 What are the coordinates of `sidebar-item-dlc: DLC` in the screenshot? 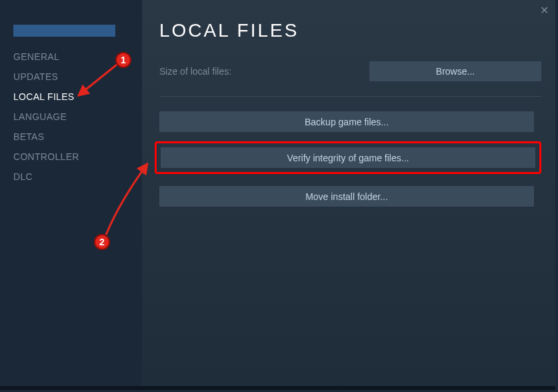 It's located at (77, 177).